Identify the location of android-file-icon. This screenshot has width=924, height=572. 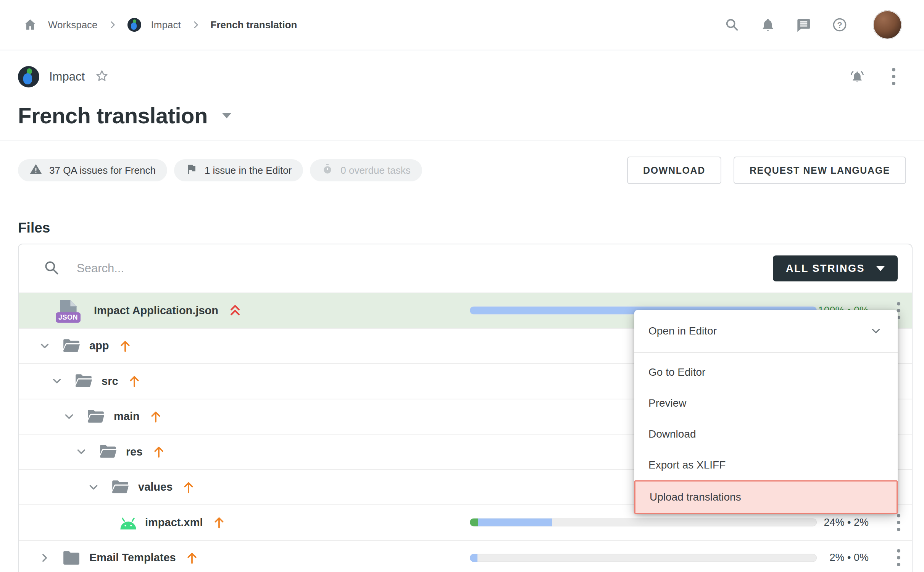
(128, 522).